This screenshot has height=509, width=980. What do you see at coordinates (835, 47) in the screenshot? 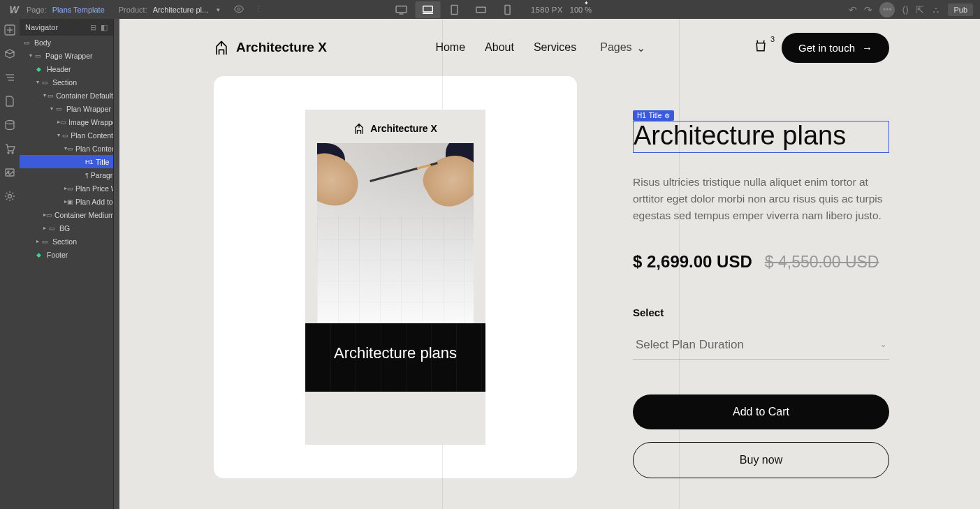
I see `get-in-touch-button: Get in touch →` at bounding box center [835, 47].